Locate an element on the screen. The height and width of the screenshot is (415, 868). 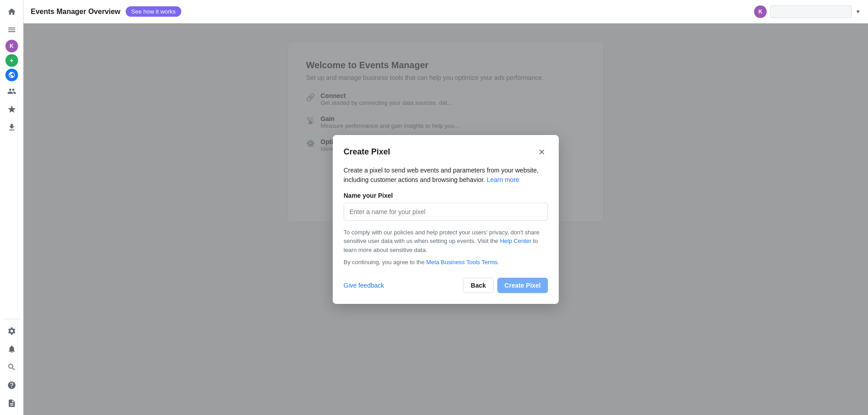
modal-title: Create Pixel is located at coordinates (367, 152).